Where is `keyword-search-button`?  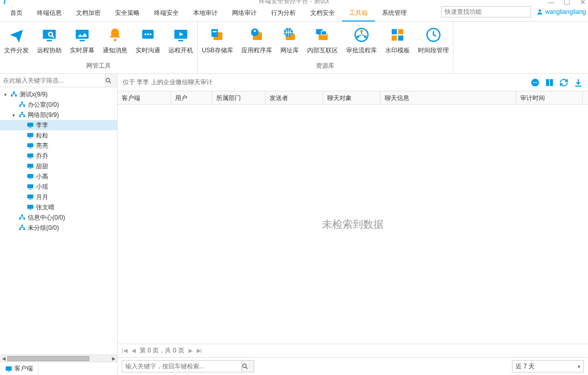
keyword-search-button is located at coordinates (248, 366).